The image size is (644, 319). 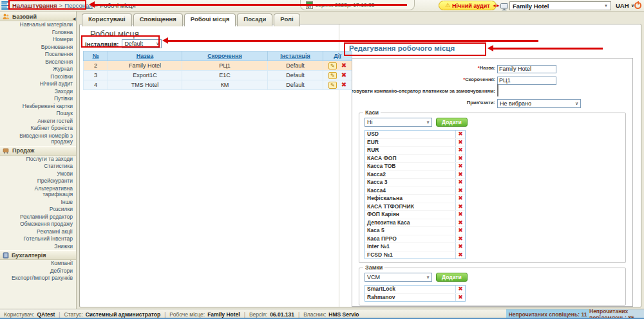 What do you see at coordinates (158, 20) in the screenshot?
I see `tab-notifications: Сповіщення` at bounding box center [158, 20].